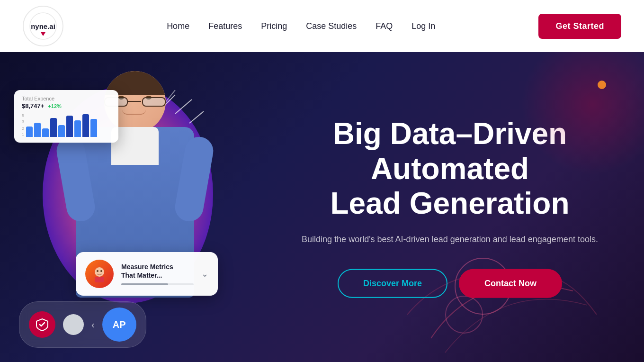 Image resolution: width=644 pixels, height=362 pixels. I want to click on header: nyne.ai Home Features Pricing Case Studi…, so click(322, 26).